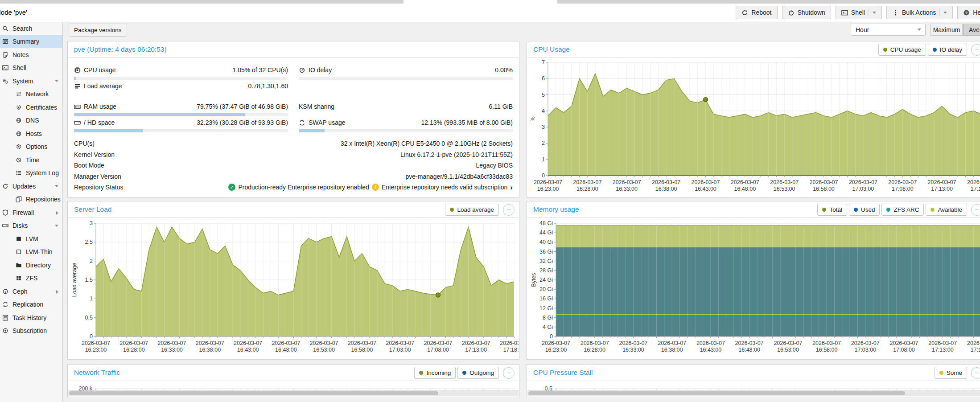 The image size is (980, 402). Describe the element at coordinates (5, 55) in the screenshot. I see `notes-icon` at that location.